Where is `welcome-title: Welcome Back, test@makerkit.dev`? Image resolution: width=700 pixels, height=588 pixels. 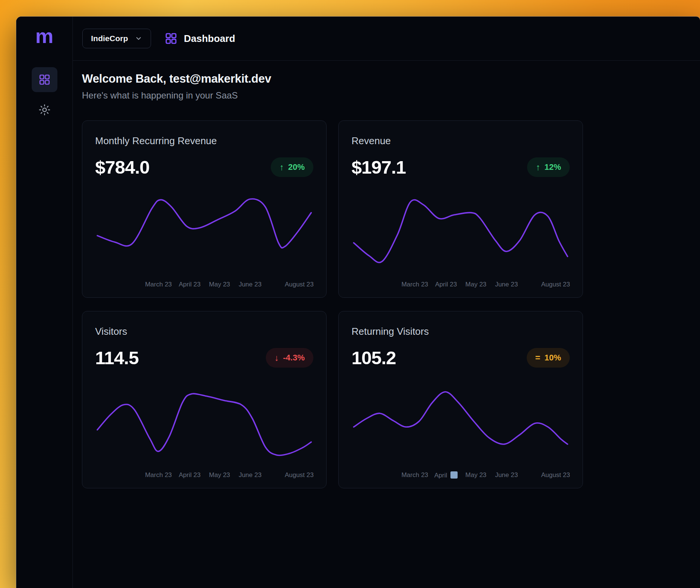
welcome-title: Welcome Back, test@makerkit.dev is located at coordinates (387, 79).